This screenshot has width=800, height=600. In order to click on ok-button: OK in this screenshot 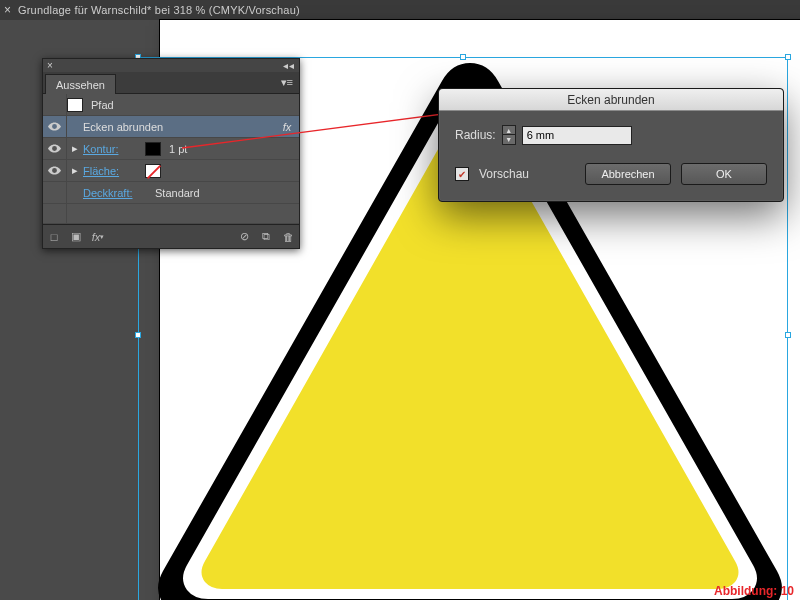, I will do `click(724, 174)`.